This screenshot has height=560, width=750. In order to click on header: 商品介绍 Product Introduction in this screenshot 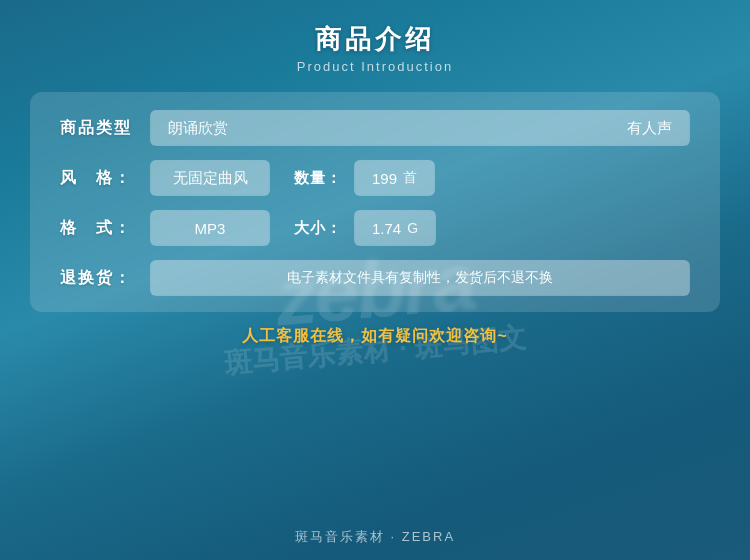, I will do `click(375, 42)`.